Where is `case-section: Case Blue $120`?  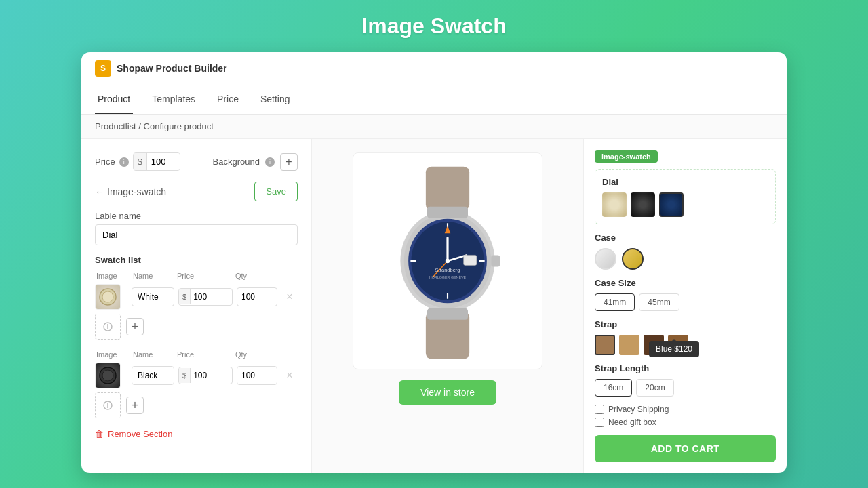 case-section: Case Blue $120 is located at coordinates (685, 251).